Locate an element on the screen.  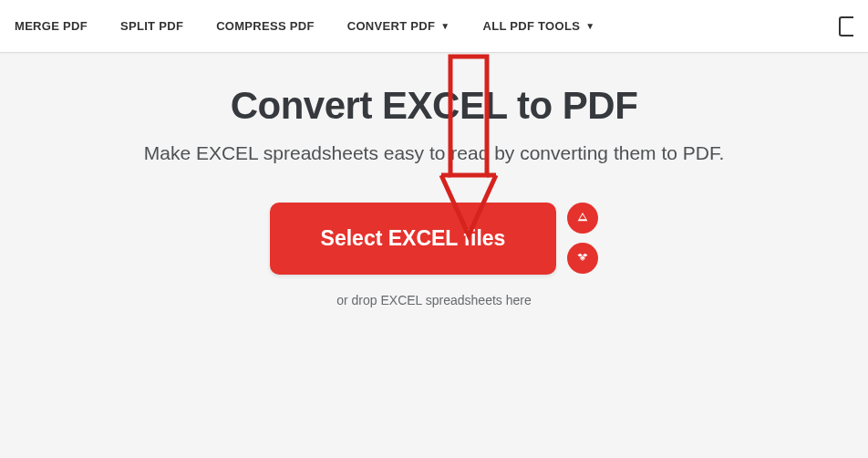
dropbox-icon is located at coordinates (583, 258).